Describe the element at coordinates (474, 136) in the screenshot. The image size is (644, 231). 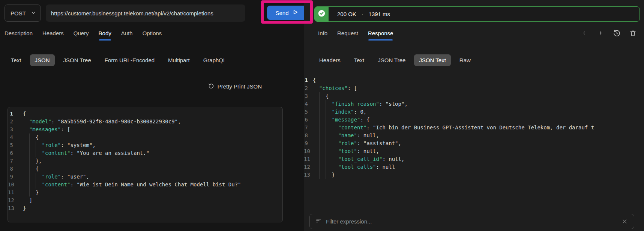
I see `code-line: 8"name": null,` at that location.